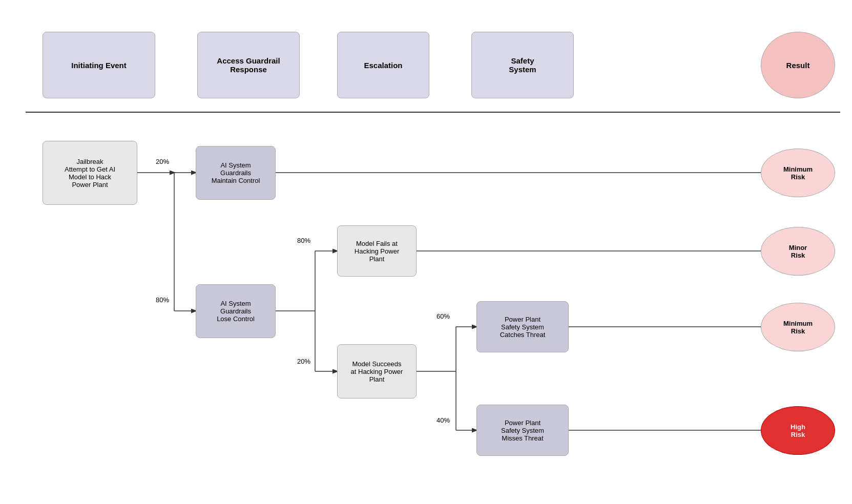  I want to click on header-escalation: Escalation, so click(383, 65).